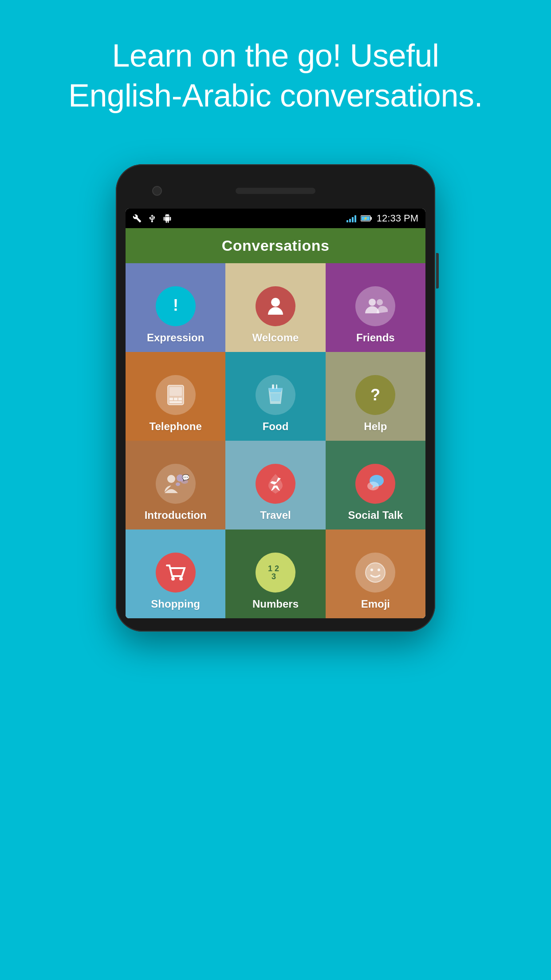 The width and height of the screenshot is (551, 980). Describe the element at coordinates (437, 271) in the screenshot. I see `volume-button` at that location.